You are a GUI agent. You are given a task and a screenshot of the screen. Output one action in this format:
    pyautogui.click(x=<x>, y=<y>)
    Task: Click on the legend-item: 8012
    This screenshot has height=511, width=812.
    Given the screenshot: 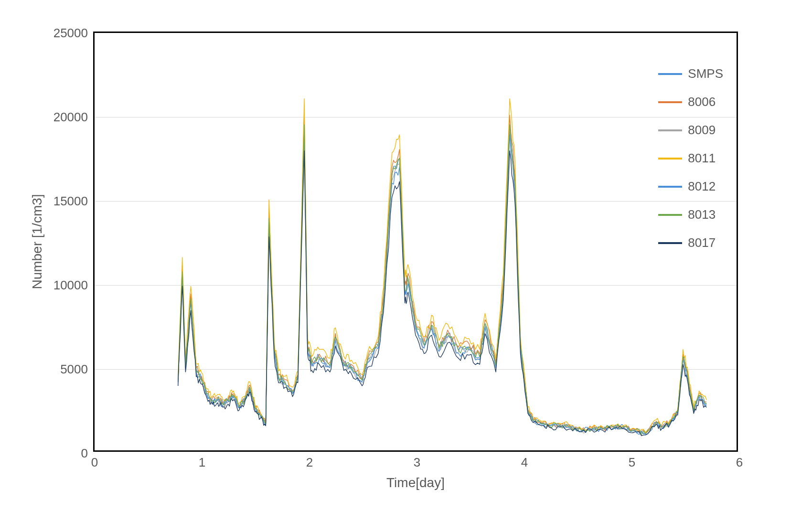 What is the action you would take?
    pyautogui.click(x=691, y=186)
    